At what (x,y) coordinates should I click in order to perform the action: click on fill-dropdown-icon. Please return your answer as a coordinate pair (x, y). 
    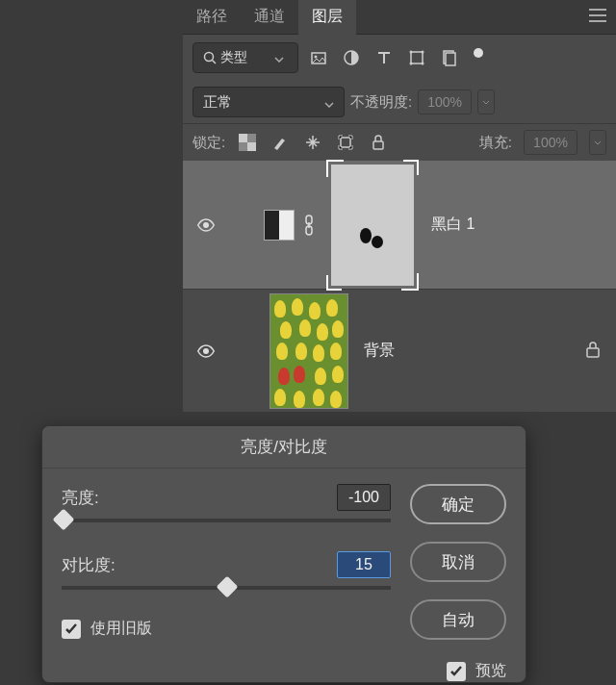
    Looking at the image, I should click on (598, 142).